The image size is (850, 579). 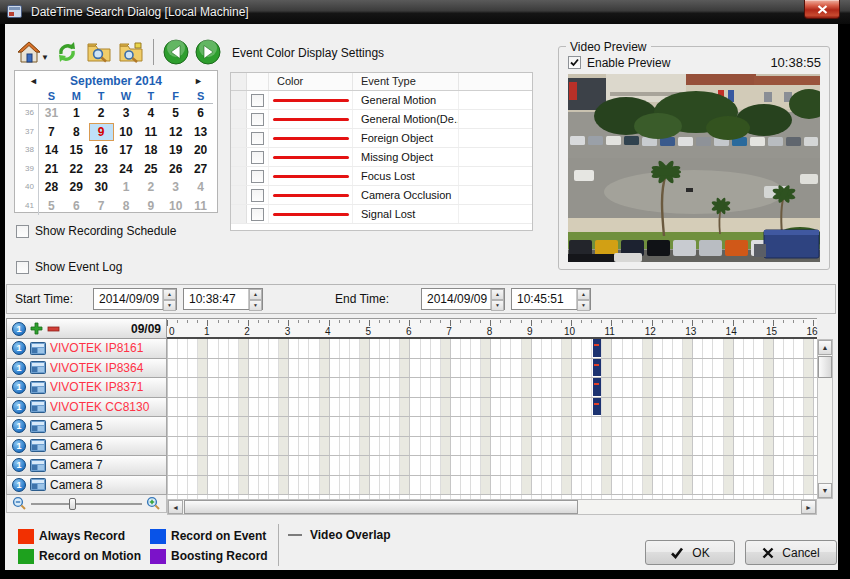 I want to click on calendar-day: 15, so click(x=76, y=150).